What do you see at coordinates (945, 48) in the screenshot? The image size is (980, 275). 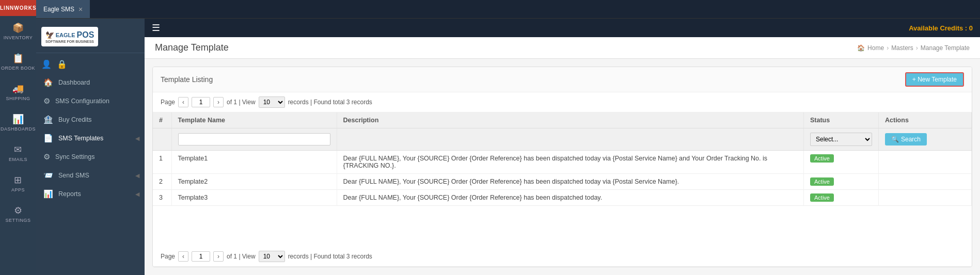 I see `breadcrumb-current: Manage Template` at bounding box center [945, 48].